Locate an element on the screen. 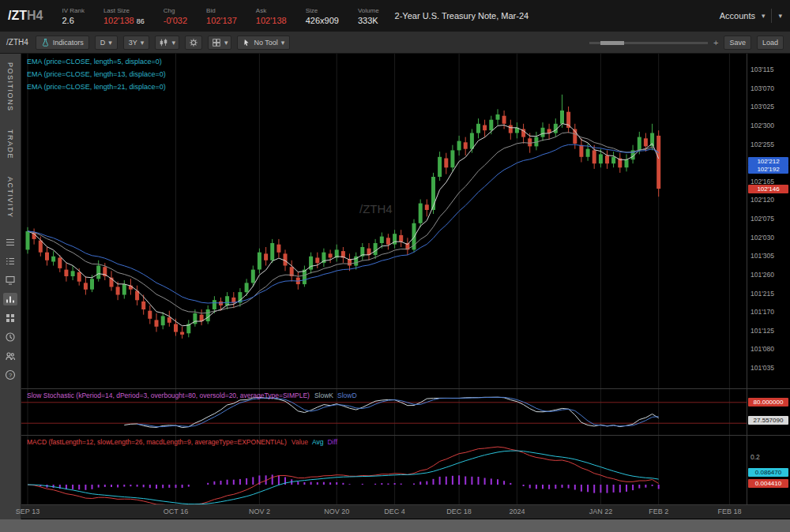 This screenshot has height=532, width=790. price-axis-label: 102'075 is located at coordinates (762, 219).